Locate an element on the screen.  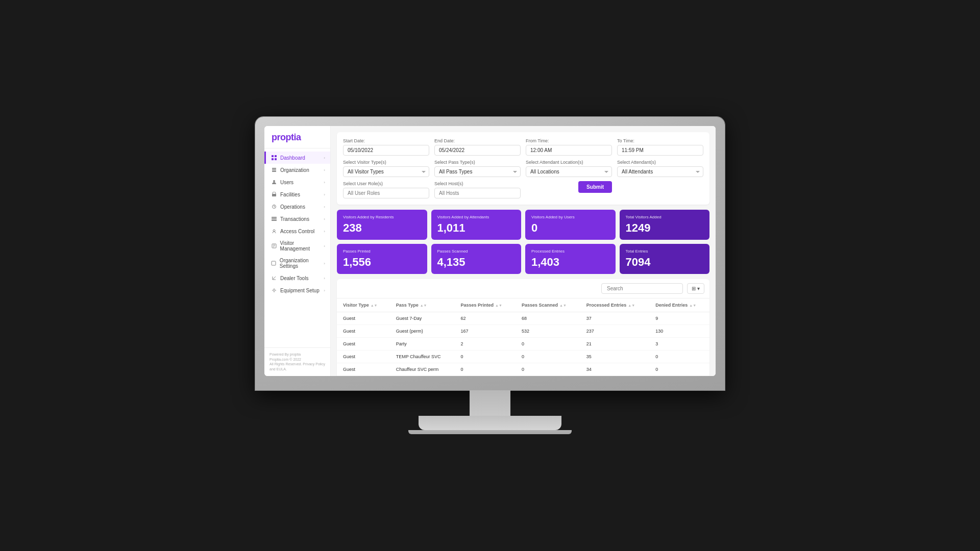
stat-card-passes-scanned: Passes Scanned 4,135 is located at coordinates (477, 259).